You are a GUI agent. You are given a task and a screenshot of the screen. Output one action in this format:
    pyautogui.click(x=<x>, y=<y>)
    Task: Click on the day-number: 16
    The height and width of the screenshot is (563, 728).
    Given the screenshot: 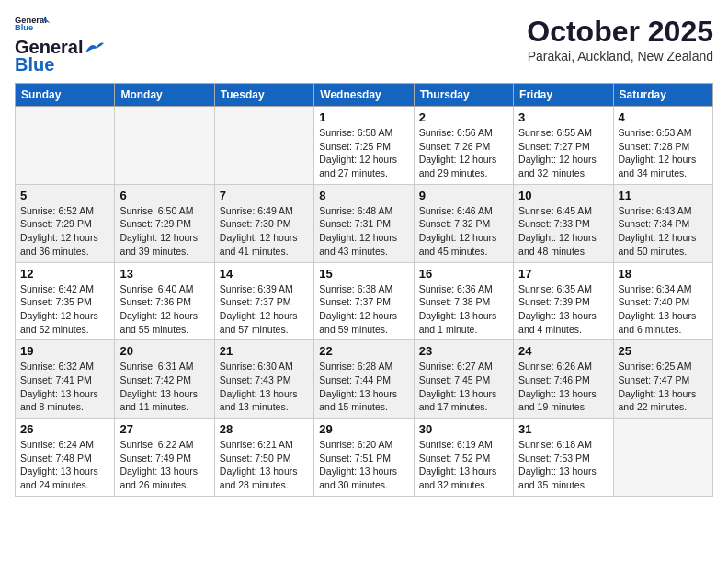 What is the action you would take?
    pyautogui.click(x=463, y=274)
    